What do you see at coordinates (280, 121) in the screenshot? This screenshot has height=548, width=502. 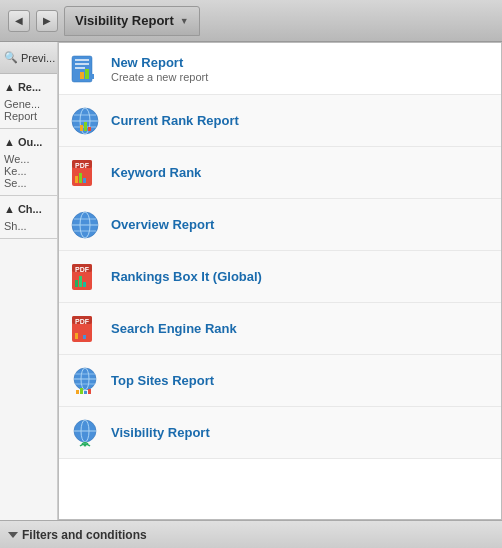 I see `menu-item-current-rank: Current Rank Report` at bounding box center [280, 121].